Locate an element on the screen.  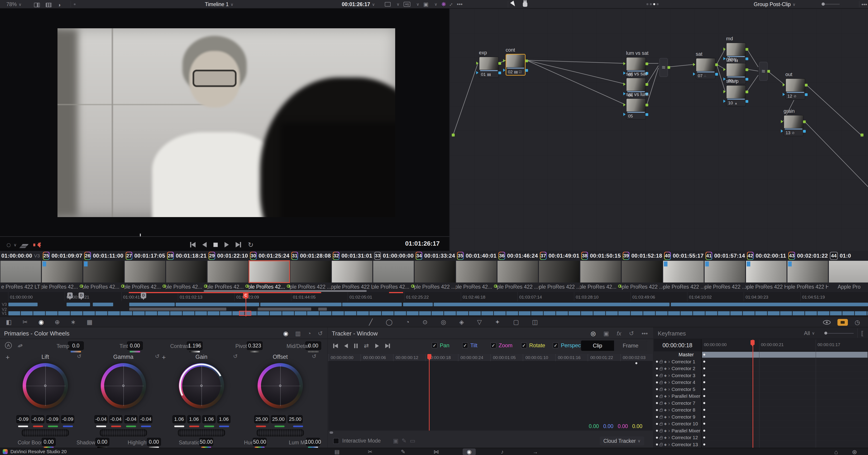
keyframe-row: ◆›Corrector 4 is located at coordinates (761, 382).